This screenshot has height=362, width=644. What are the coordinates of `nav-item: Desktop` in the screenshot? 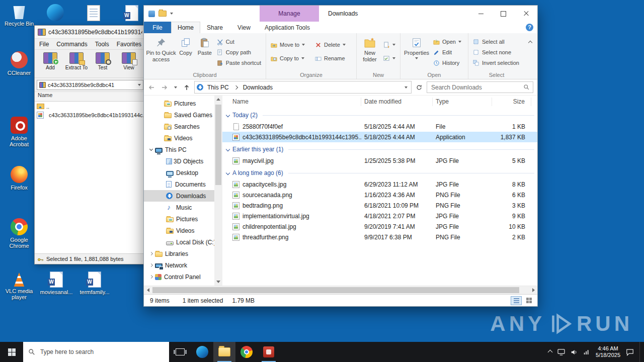 It's located at (179, 173).